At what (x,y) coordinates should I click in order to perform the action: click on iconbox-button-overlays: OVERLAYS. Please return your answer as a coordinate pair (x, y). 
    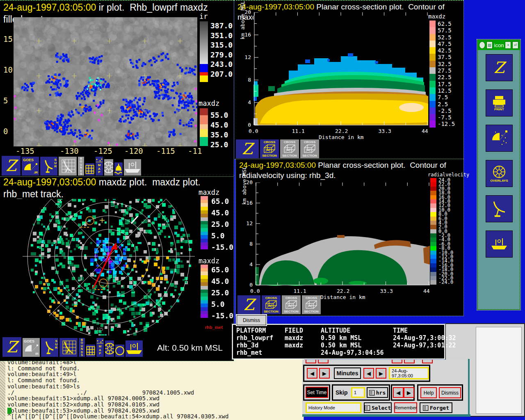
    Looking at the image, I should click on (499, 173).